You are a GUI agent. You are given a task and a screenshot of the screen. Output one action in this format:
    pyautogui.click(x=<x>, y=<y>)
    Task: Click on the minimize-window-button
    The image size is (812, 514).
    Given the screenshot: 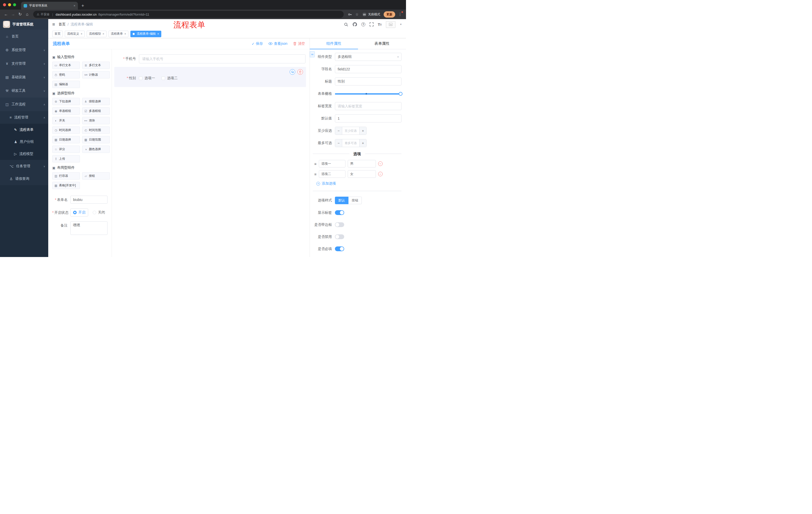 What is the action you would take?
    pyautogui.click(x=9, y=5)
    